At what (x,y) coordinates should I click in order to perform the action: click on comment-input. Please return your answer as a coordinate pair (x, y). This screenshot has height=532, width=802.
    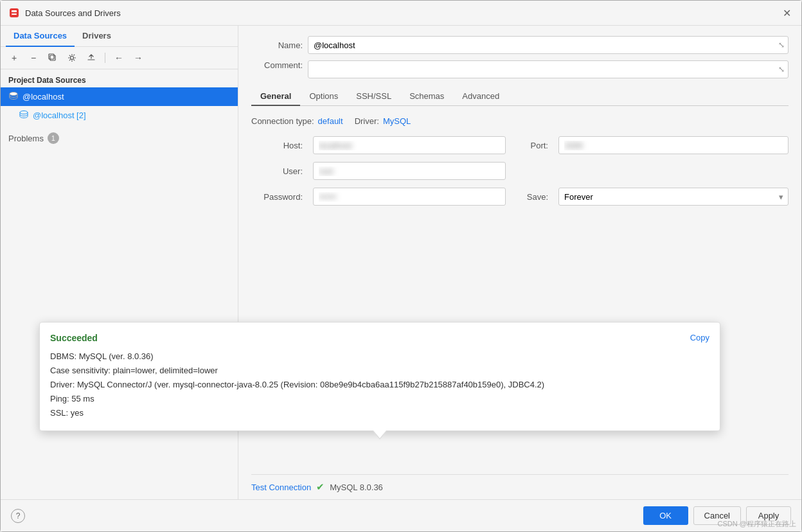
    Looking at the image, I should click on (548, 69).